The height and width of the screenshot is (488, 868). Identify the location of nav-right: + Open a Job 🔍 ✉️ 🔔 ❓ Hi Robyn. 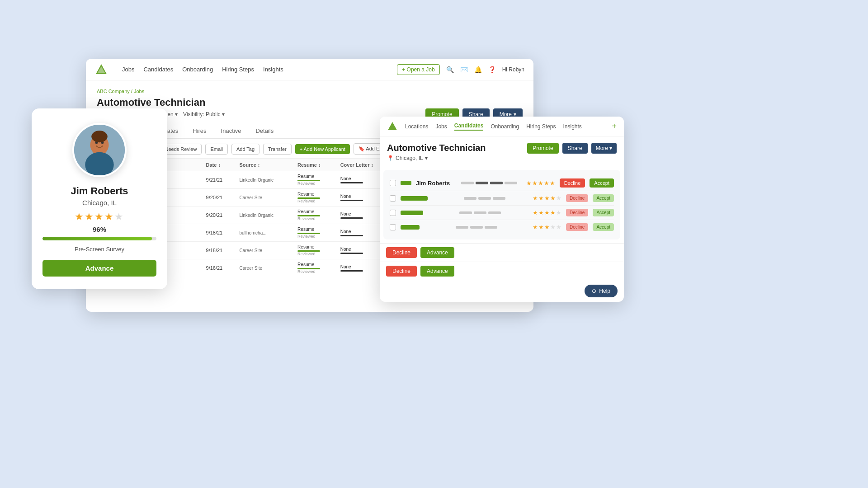
(461, 70).